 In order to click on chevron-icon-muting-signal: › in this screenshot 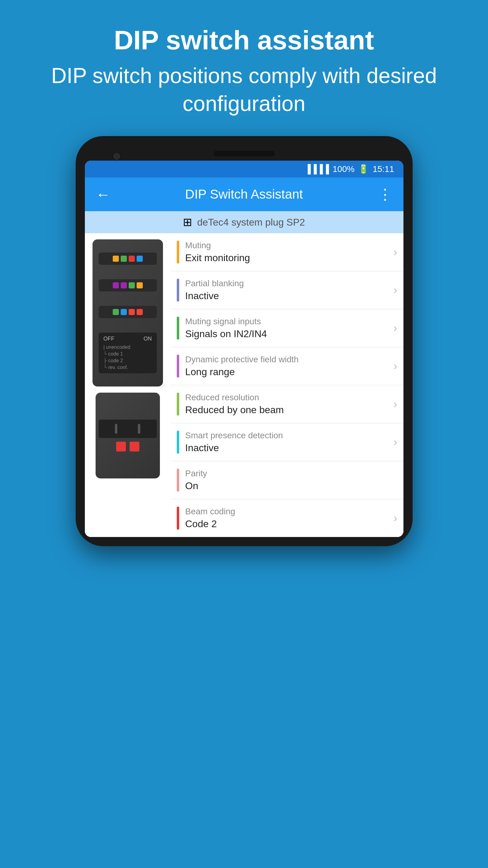, I will do `click(395, 328)`.